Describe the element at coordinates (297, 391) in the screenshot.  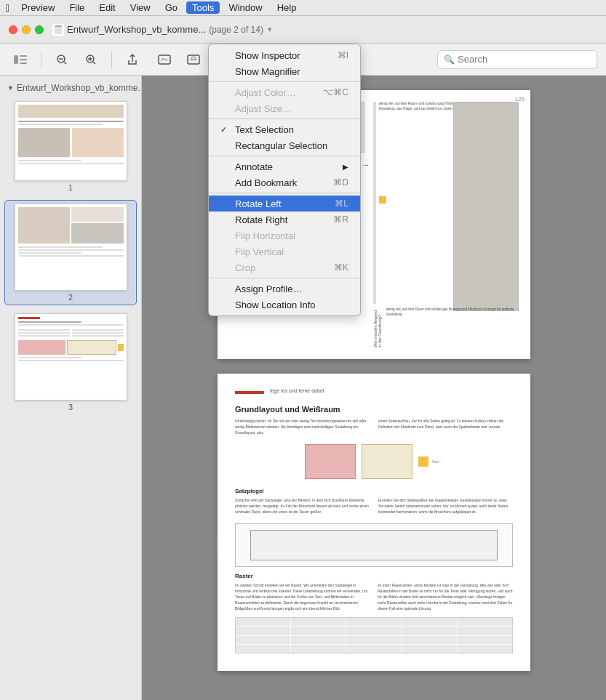
I see `page3-subtitle: lege los und lerne dabei` at that location.